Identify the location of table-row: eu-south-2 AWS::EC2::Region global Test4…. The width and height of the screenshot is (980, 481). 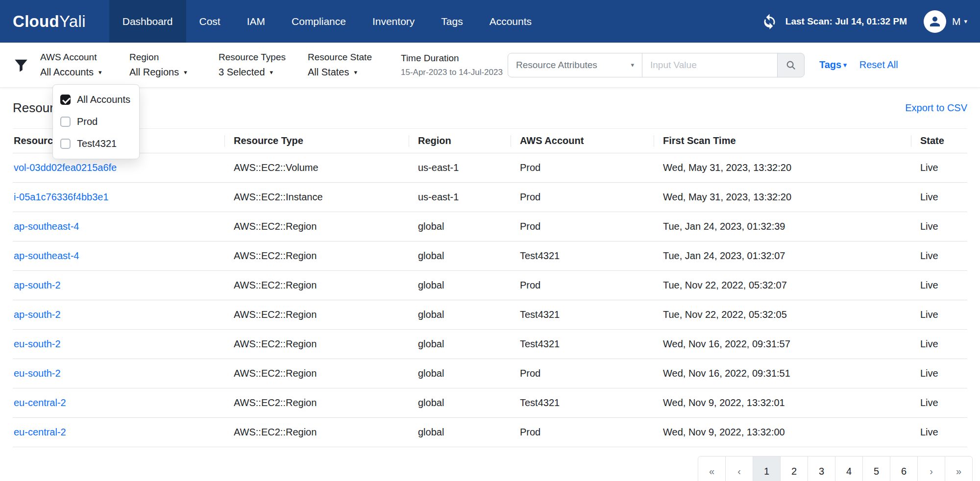
(490, 344).